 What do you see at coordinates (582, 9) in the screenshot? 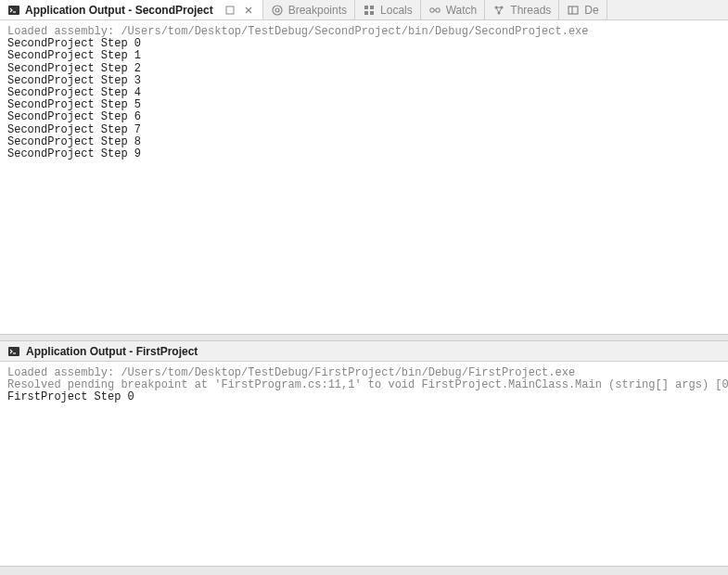
I see `tab-debug: De` at bounding box center [582, 9].